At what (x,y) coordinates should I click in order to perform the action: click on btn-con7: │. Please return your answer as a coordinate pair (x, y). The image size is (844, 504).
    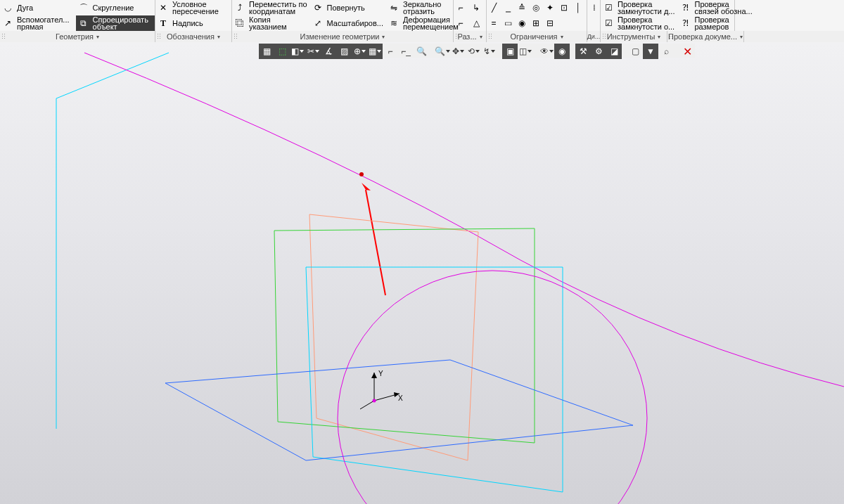
    Looking at the image, I should click on (578, 8).